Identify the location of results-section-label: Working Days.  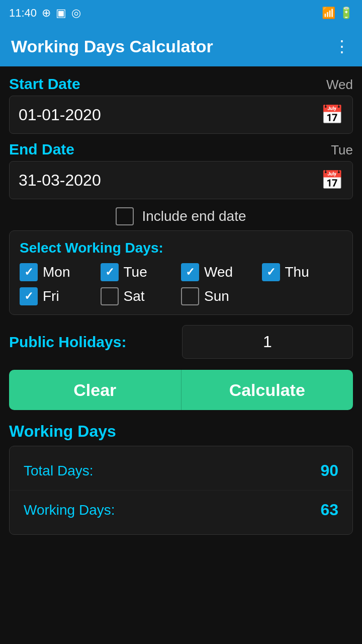
(181, 432).